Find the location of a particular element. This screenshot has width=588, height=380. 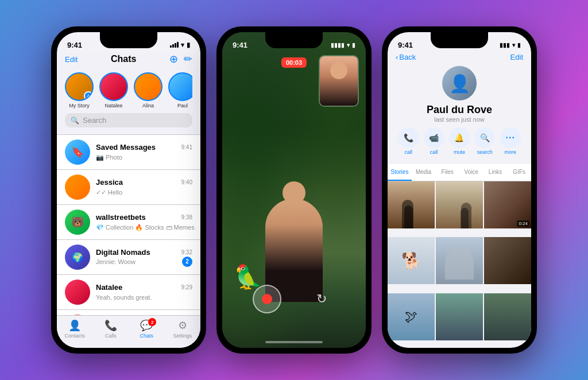

status-icons-3: ▮▮▮ ▾ ▮ is located at coordinates (510, 45).